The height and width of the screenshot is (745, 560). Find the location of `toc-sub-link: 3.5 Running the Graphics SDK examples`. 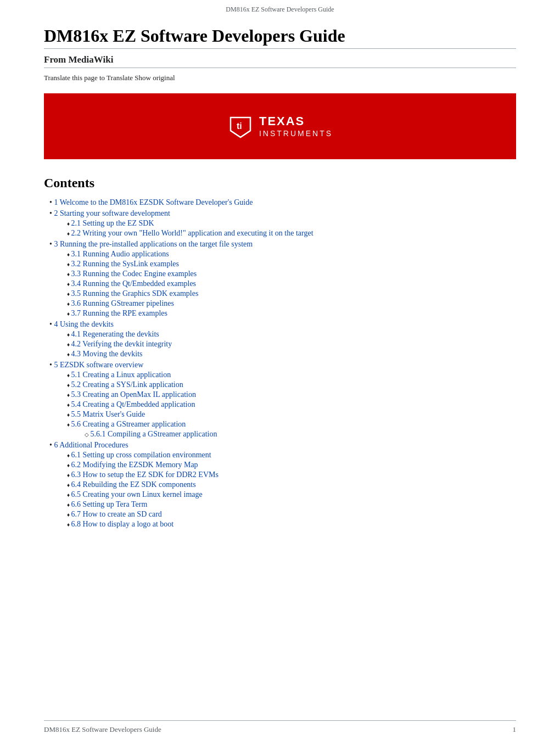

toc-sub-link: 3.5 Running the Graphics SDK examples is located at coordinates (135, 293).